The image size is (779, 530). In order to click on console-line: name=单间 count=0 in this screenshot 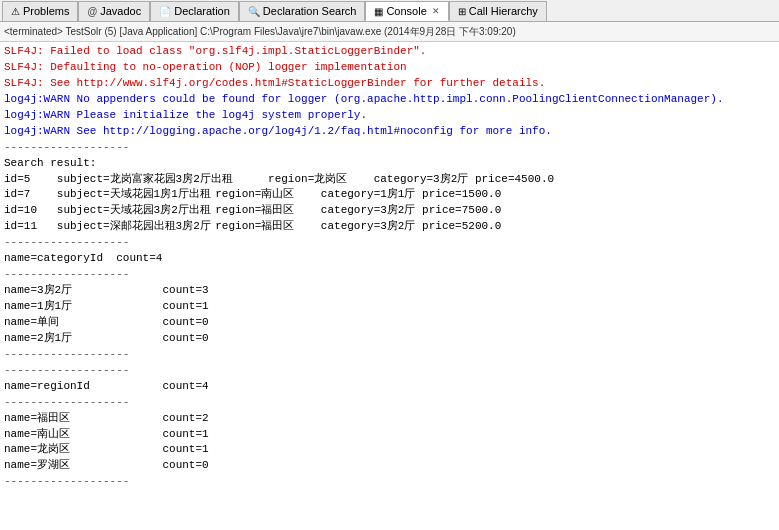, I will do `click(390, 323)`.